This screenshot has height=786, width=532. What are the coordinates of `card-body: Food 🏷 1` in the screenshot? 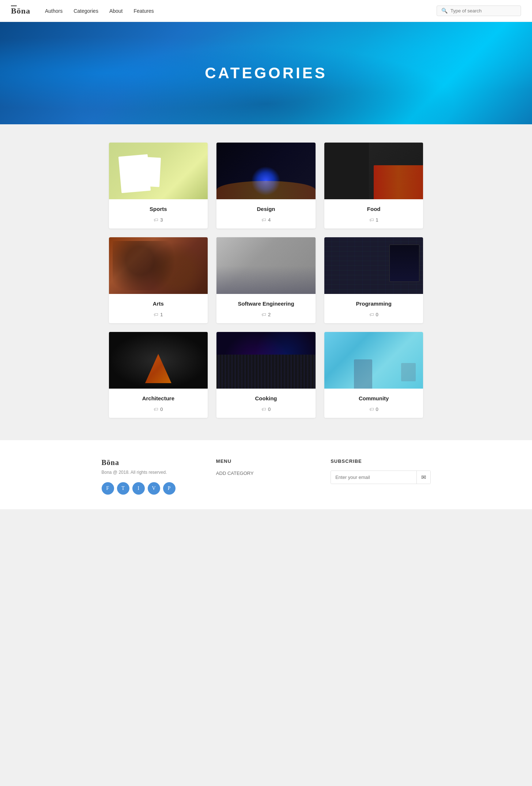 It's located at (374, 214).